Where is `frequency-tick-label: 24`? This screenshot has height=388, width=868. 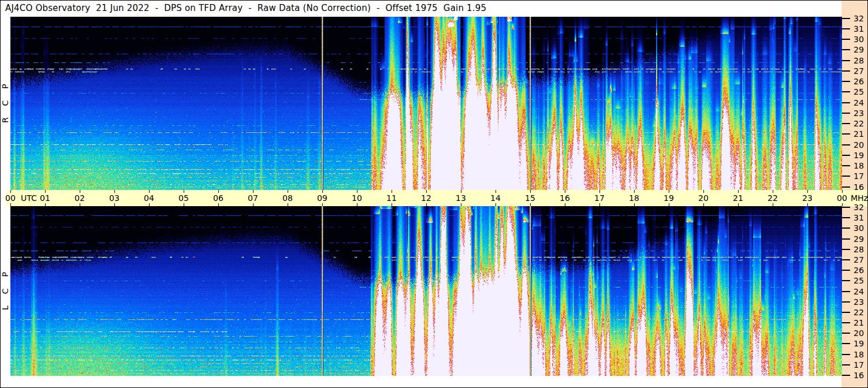 frequency-tick-label: 24 is located at coordinates (859, 292).